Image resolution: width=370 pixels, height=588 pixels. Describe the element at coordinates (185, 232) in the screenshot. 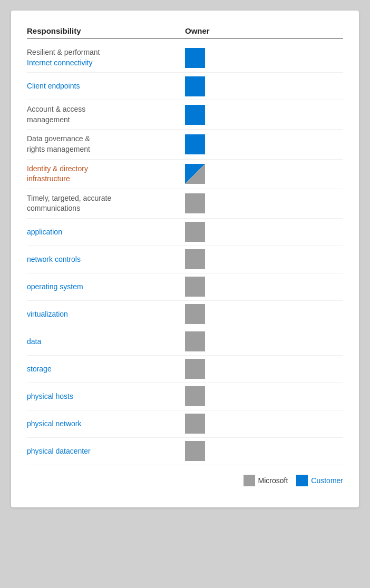

I see `table-row: application` at that location.